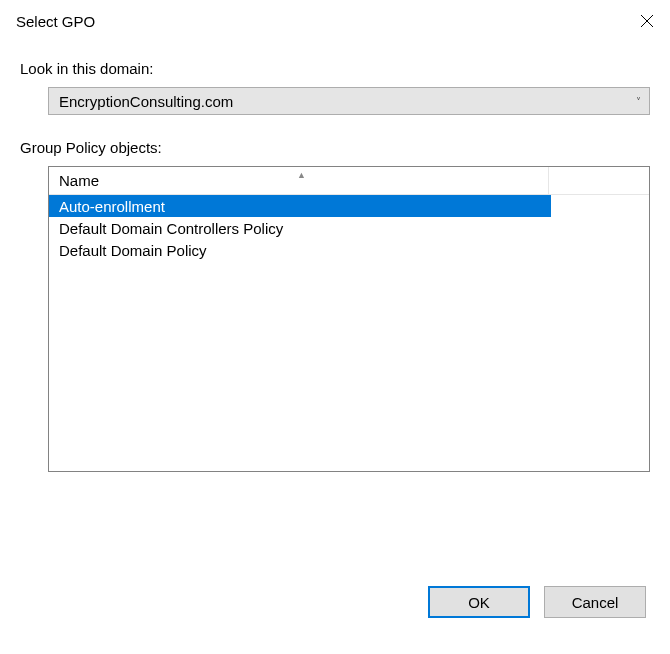 This screenshot has width=670, height=654. What do you see at coordinates (335, 68) in the screenshot?
I see `domain-label: Look in this domain:` at bounding box center [335, 68].